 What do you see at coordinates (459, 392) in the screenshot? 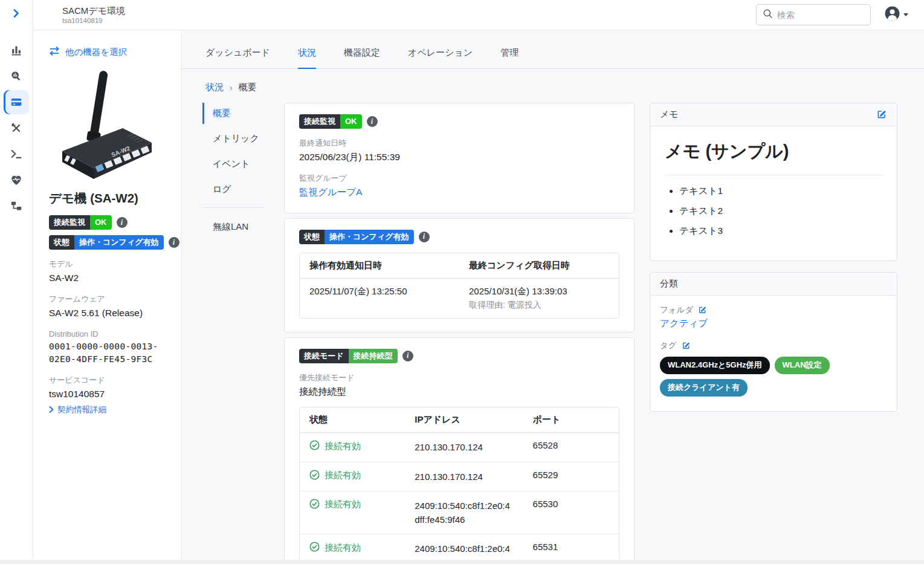
I see `preferred-mode-value: 接続持続型` at bounding box center [459, 392].